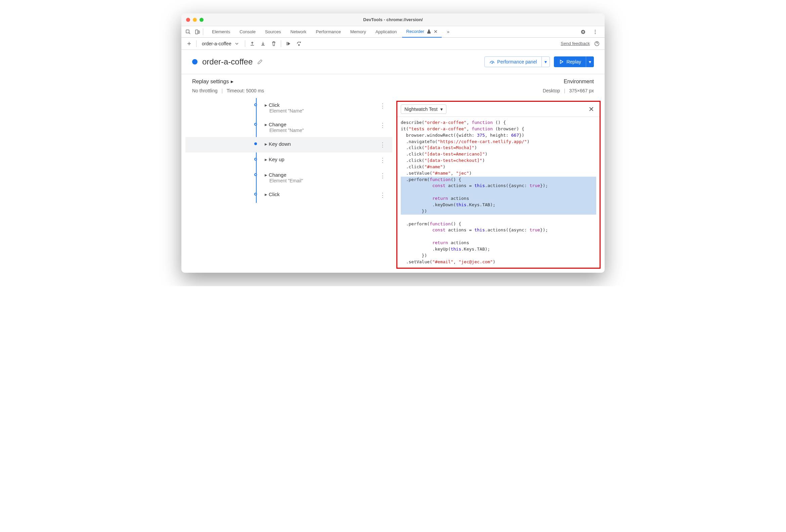  What do you see at coordinates (188, 20) in the screenshot?
I see `close-window-button` at bounding box center [188, 20].